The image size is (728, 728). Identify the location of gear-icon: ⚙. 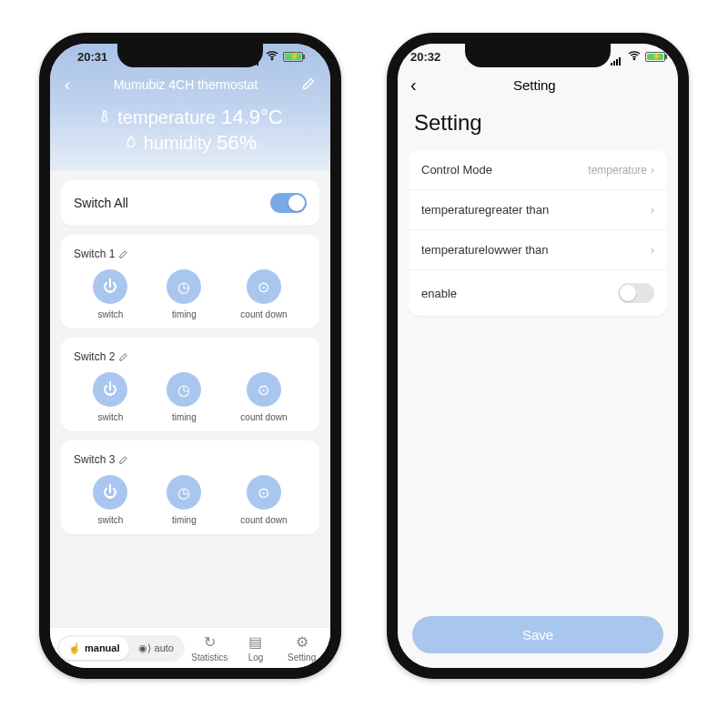
(302, 642).